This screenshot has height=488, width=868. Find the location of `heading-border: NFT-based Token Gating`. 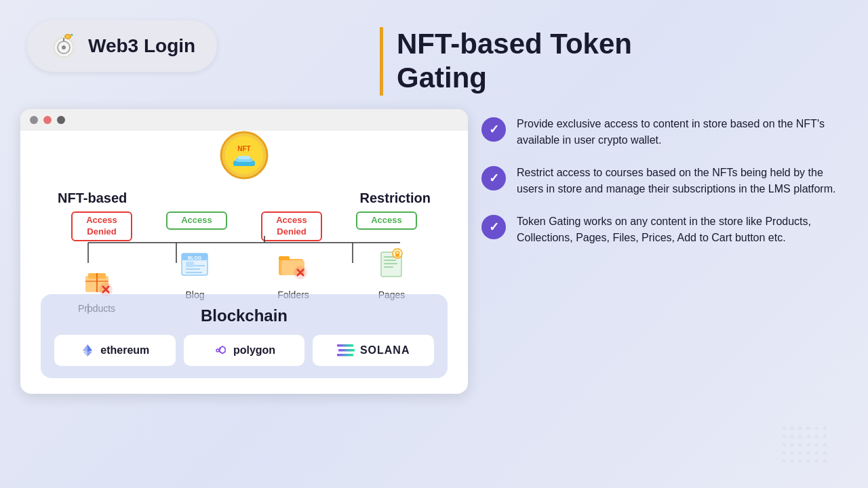

heading-border: NFT-based Token Gating is located at coordinates (610, 61).